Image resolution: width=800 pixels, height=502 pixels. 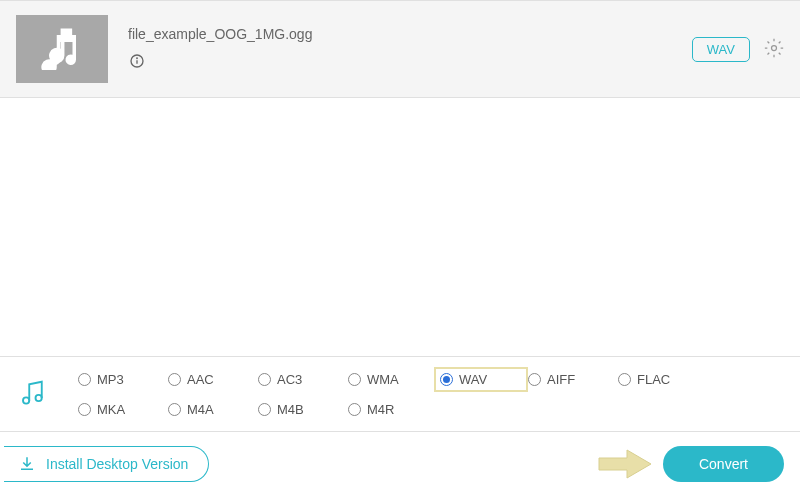 What do you see at coordinates (393, 409) in the screenshot?
I see `format-option-m4r: M4R` at bounding box center [393, 409].